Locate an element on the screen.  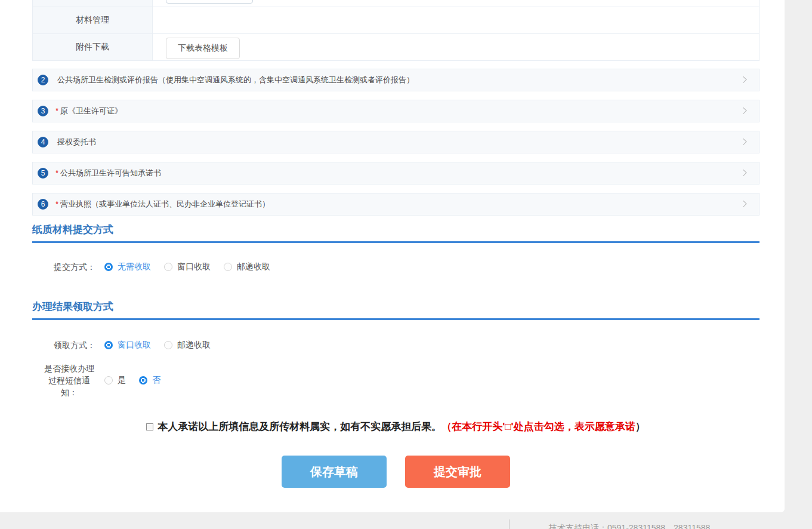
agreement-hint-close: ） is located at coordinates (641, 426).